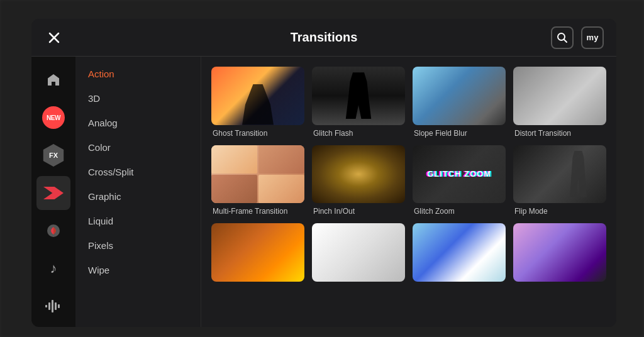  What do you see at coordinates (560, 175) in the screenshot?
I see `flip-mode-thumb` at bounding box center [560, 175].